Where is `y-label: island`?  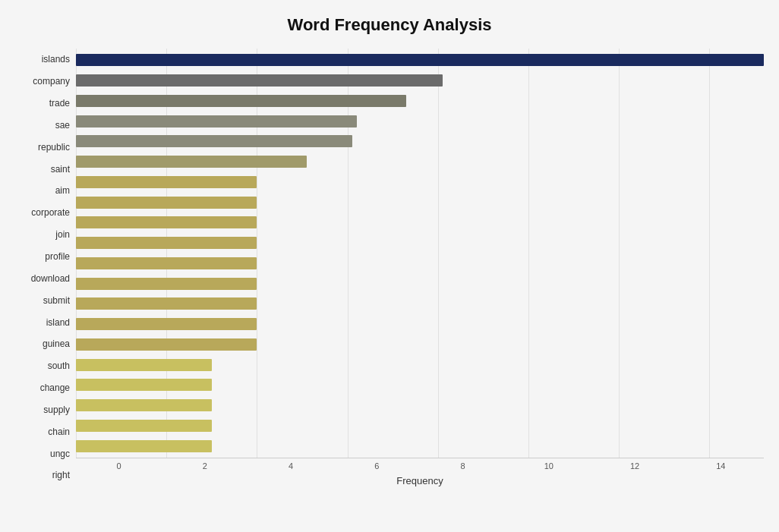
y-label: island is located at coordinates (58, 323).